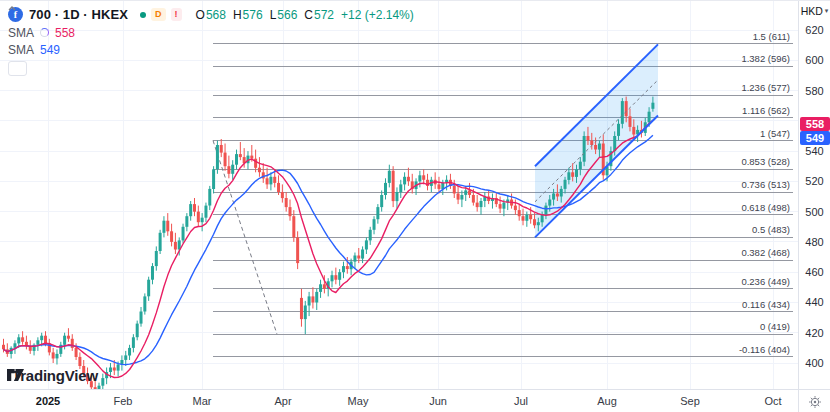 The width and height of the screenshot is (830, 412). What do you see at coordinates (766, 162) in the screenshot?
I see `fib-level-label: 0.853 (528)` at bounding box center [766, 162].